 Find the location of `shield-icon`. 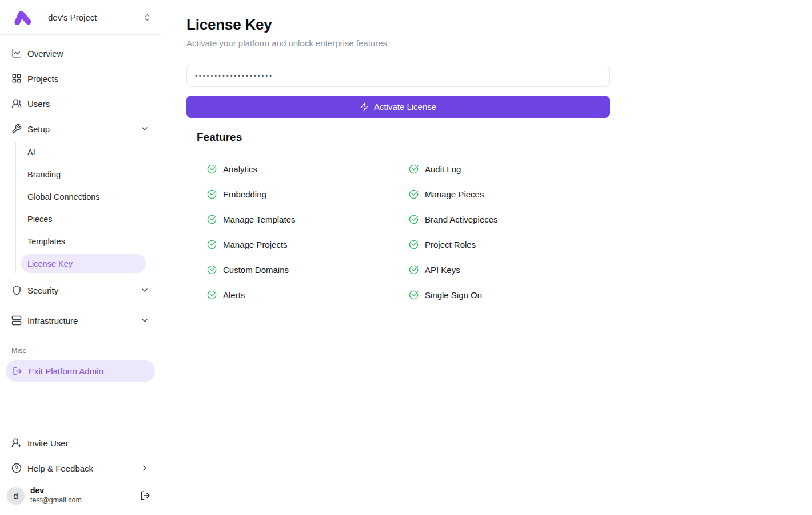

shield-icon is located at coordinates (17, 290).